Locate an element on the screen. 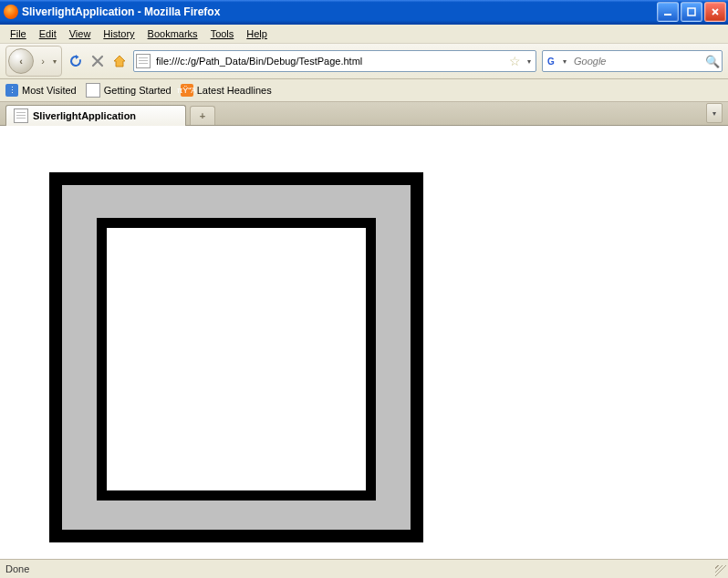 The width and height of the screenshot is (728, 578). window-title: SliverlightApplication - Mozilla Firefox is located at coordinates (120, 12).